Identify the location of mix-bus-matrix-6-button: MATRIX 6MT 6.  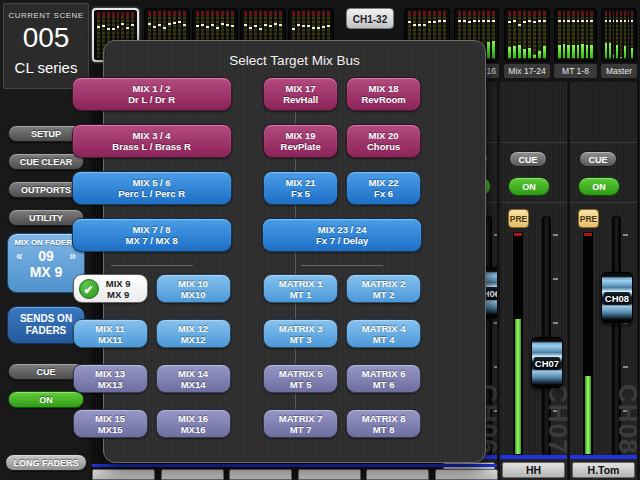
(384, 378).